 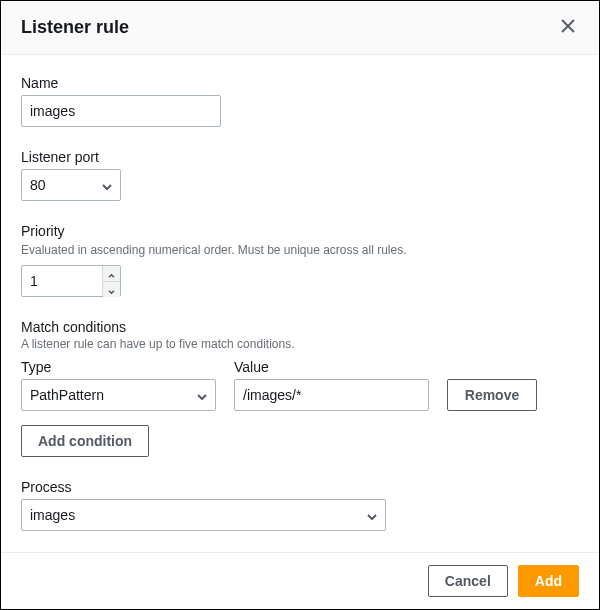 I want to click on condition-type-label: Type, so click(x=118, y=367).